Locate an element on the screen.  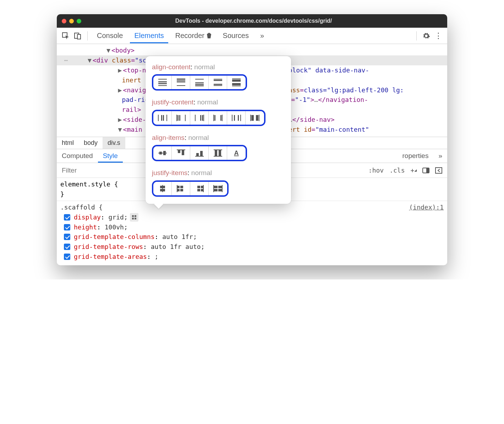
css-property-row: grid-template-areas: ; is located at coordinates (252, 257).